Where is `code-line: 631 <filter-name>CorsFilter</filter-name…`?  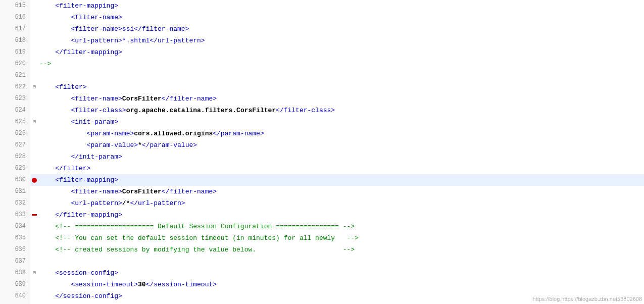
code-line: 631 <filter-name>CorsFilter</filter-name… is located at coordinates (322, 192).